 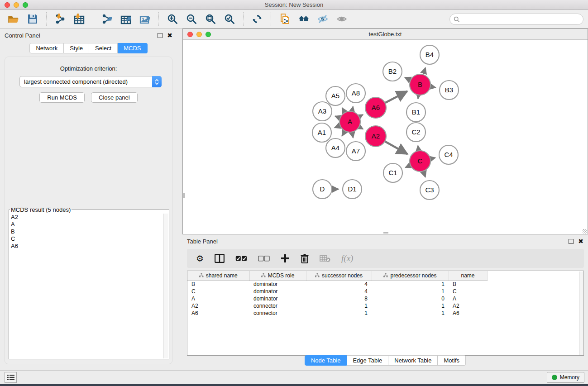 What do you see at coordinates (337, 306) in the screenshot?
I see `table-row: A2connector11A2` at bounding box center [337, 306].